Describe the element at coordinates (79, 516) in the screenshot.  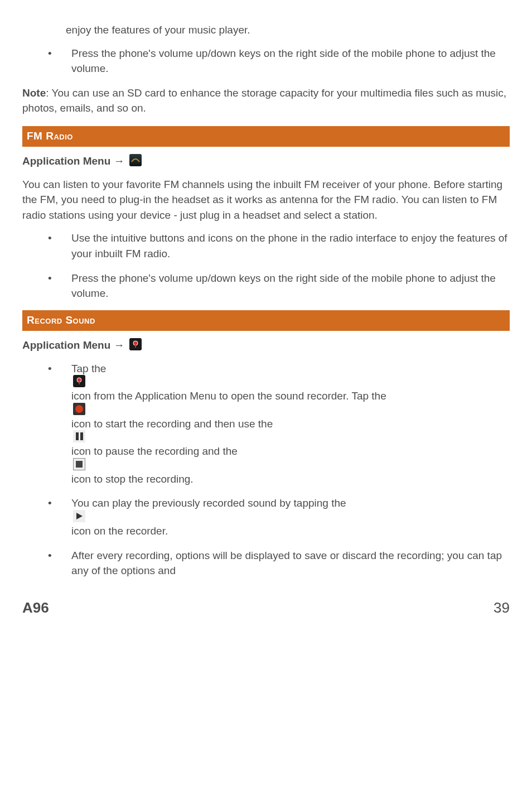
I see `play-icon` at that location.